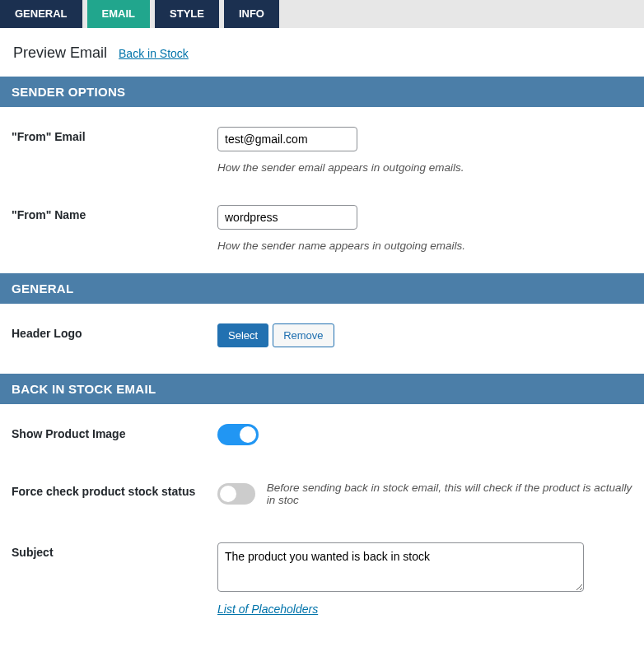 Image resolution: width=644 pixels, height=670 pixels. Describe the element at coordinates (287, 139) in the screenshot. I see `from-email-input` at that location.